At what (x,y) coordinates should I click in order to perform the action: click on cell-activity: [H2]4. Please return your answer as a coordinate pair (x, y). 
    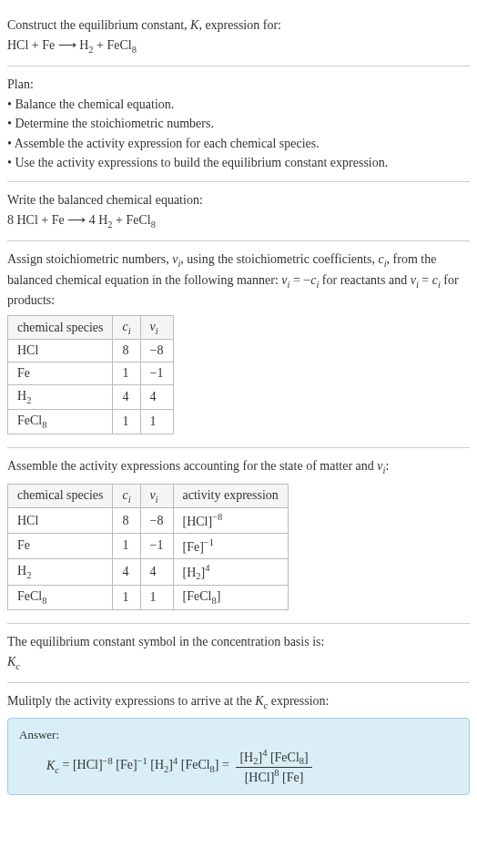
    Looking at the image, I should click on (230, 572).